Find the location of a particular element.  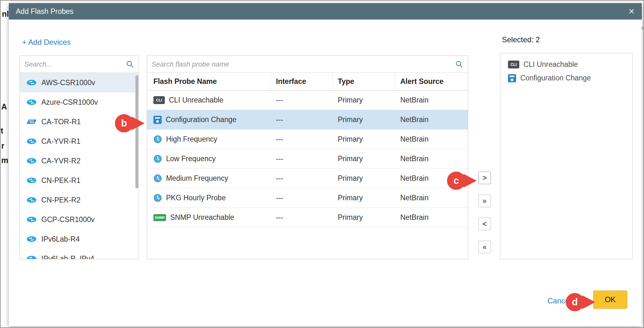

probe-table-row: Low Frequency --- Primary NetBrain is located at coordinates (307, 159).